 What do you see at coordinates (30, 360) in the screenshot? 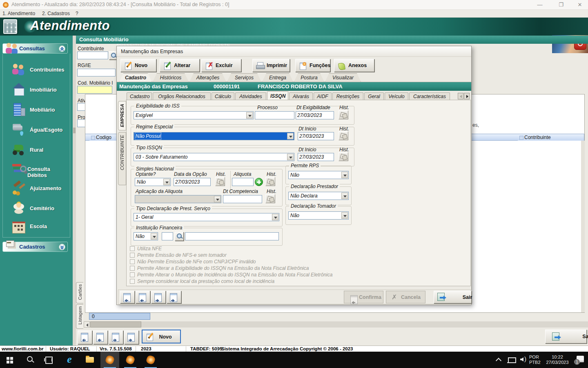
I see `taskbar-search-icon` at bounding box center [30, 360].